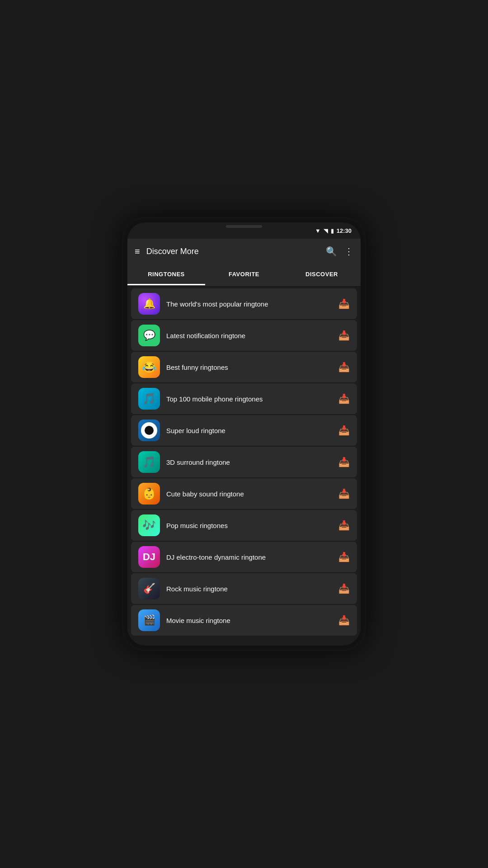 This screenshot has width=488, height=868. Describe the element at coordinates (249, 304) in the screenshot. I see `item-label-1: The world's most popular ringtone` at that location.